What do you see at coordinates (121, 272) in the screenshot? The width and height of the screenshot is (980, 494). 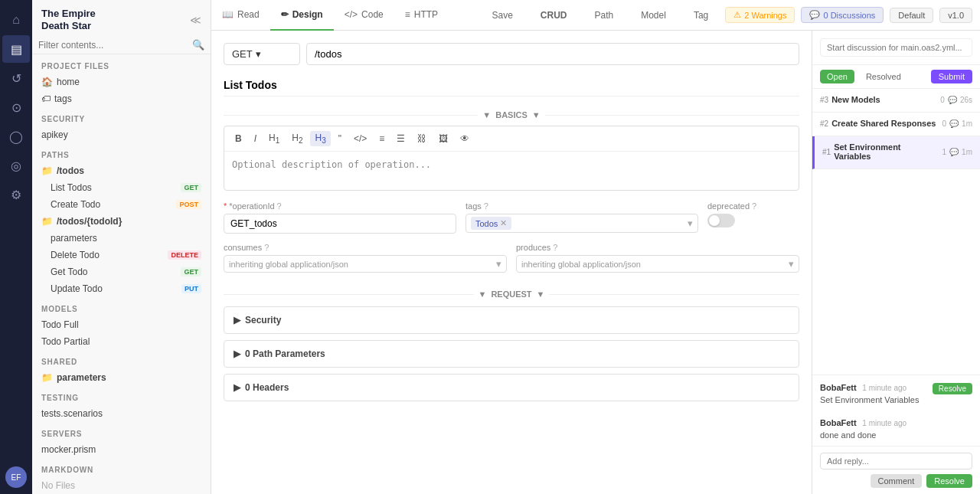 I see `tree-item-get-todo: Get Todo GET` at bounding box center [121, 272].